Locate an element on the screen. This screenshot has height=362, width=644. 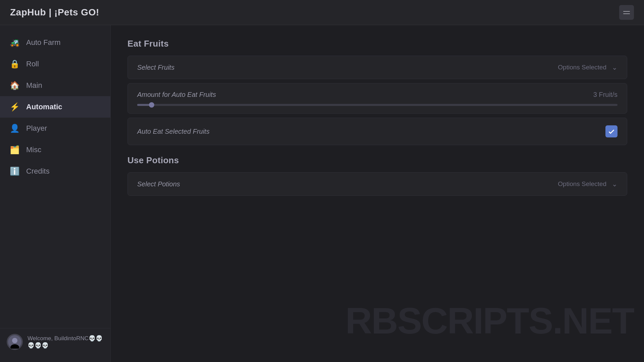
sidebar-item-misc: 🗂️ Misc is located at coordinates (55, 150).